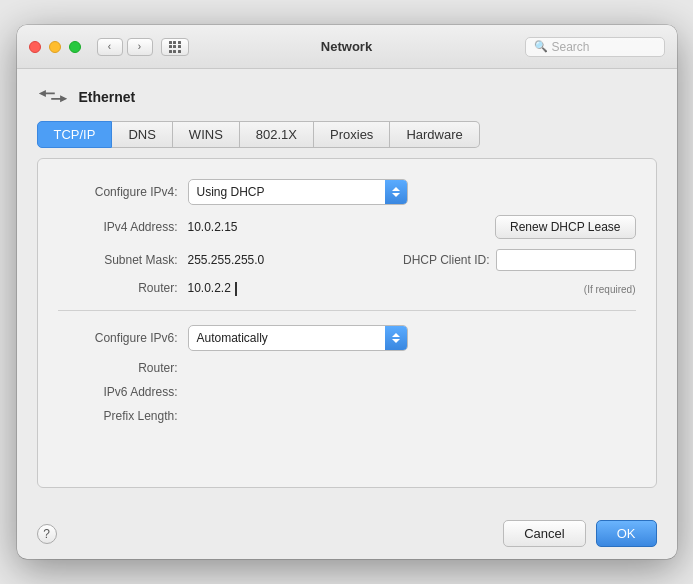  What do you see at coordinates (347, 534) in the screenshot?
I see `bottom-bar: ? Cancel OK` at bounding box center [347, 534].